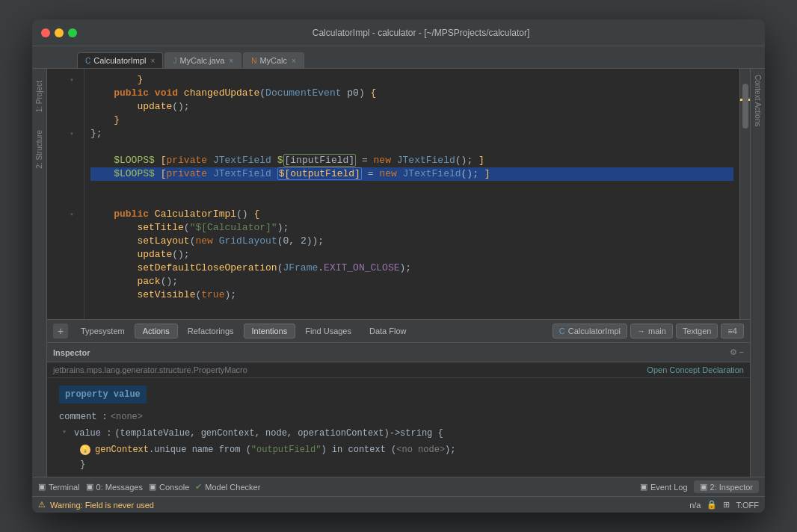 Image resolution: width=797 pixels, height=532 pixels. What do you see at coordinates (66, 194) in the screenshot?
I see `gutter: ▾ ▾ ▾` at bounding box center [66, 194].